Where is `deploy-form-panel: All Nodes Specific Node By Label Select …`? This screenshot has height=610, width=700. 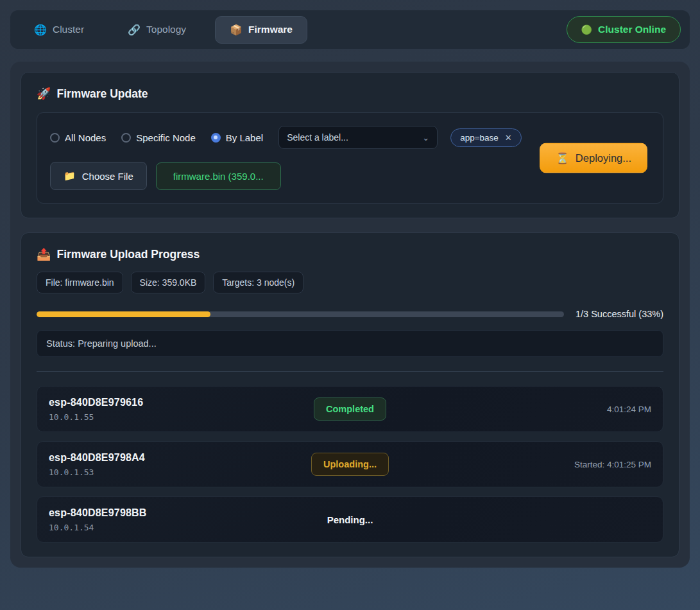 deploy-form-panel: All Nodes Specific Node By Label Select … is located at coordinates (350, 158).